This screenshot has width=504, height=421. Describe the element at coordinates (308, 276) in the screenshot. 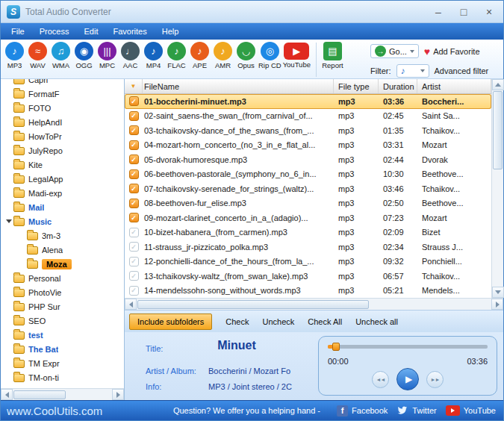

I see `file-row: ✓ 13-tchaikovsky-waltz_(from_swan_lake).…` at that location.